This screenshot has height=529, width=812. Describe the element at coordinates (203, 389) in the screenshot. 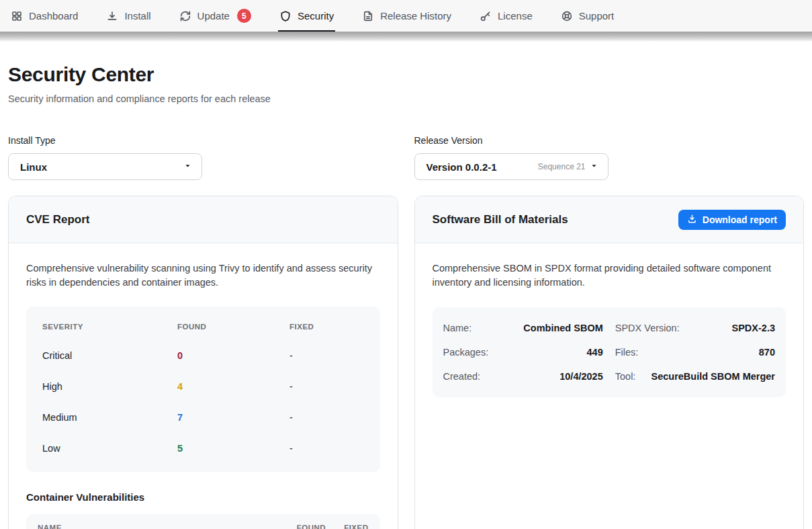

I see `severity-table: SEVERITY FOUND FIXED Critical 0 - High 4…` at that location.